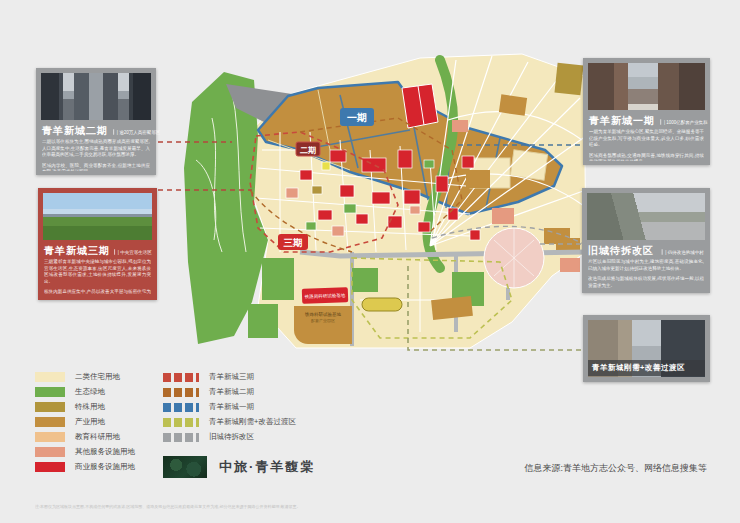  Describe the element at coordinates (646, 112) in the screenshot. I see `card-phase1: 青羊新城一期 | 1000亿配套产业集群 一期为青羊新城产业核心区,聚集总部经济…` at that location.